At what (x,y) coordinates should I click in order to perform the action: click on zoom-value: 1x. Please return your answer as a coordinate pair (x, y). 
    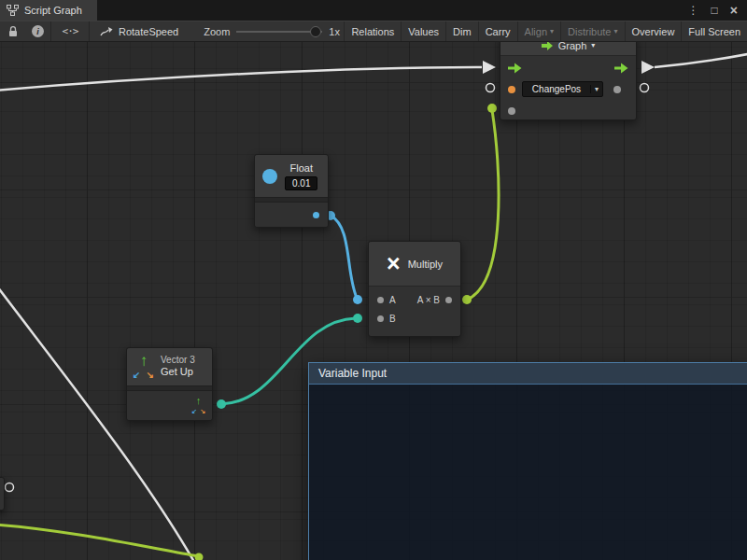
    Looking at the image, I should click on (334, 32).